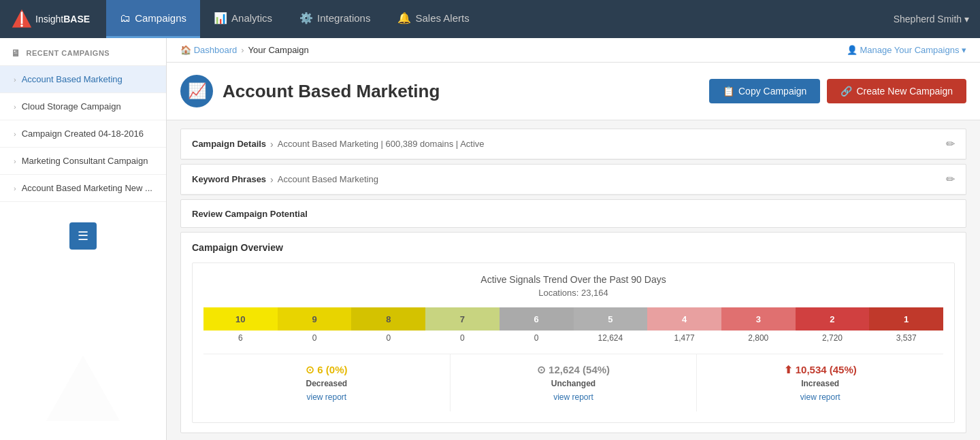 This screenshot has height=440, width=980. What do you see at coordinates (229, 180) in the screenshot?
I see `keyword-phrases-title: Keyword Phrases` at bounding box center [229, 180].